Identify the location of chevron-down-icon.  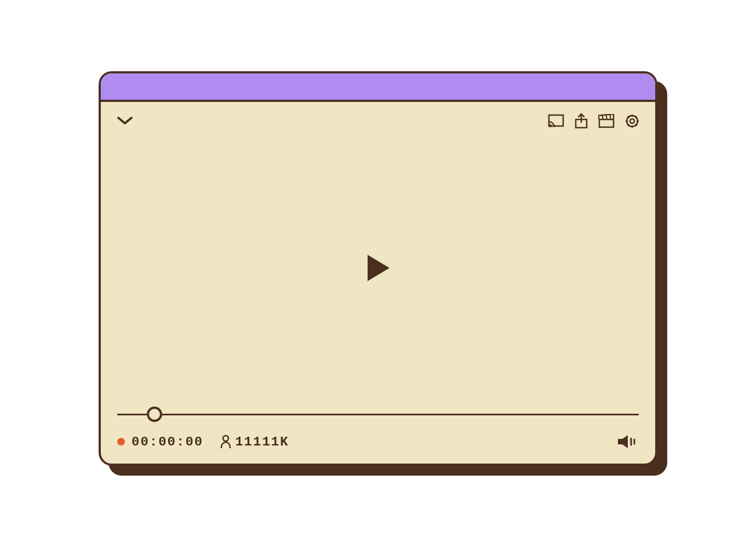
(125, 121).